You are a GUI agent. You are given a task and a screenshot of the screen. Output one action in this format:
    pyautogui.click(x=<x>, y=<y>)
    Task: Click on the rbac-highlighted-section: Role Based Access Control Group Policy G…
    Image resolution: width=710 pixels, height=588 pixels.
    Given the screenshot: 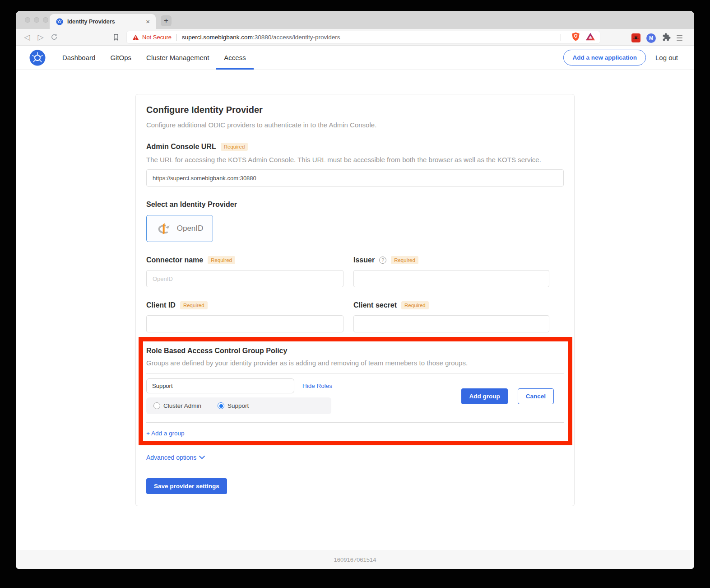 What is the action you would take?
    pyautogui.click(x=356, y=391)
    